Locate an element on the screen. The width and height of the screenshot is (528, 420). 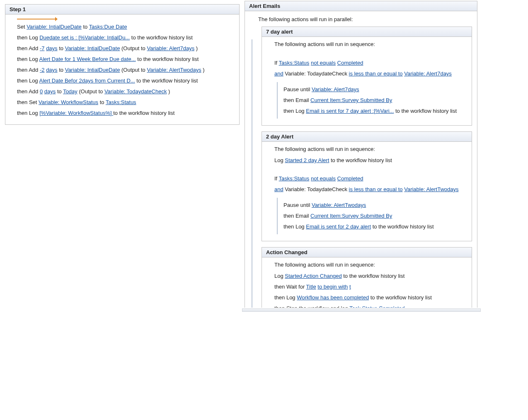
step1-header: Step 1 is located at coordinates (122, 10).